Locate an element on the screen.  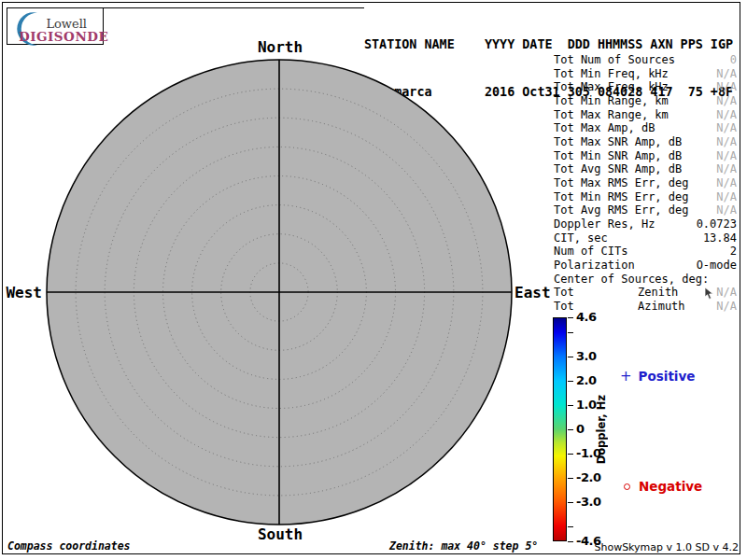
header-divider is located at coordinates (233, 7).